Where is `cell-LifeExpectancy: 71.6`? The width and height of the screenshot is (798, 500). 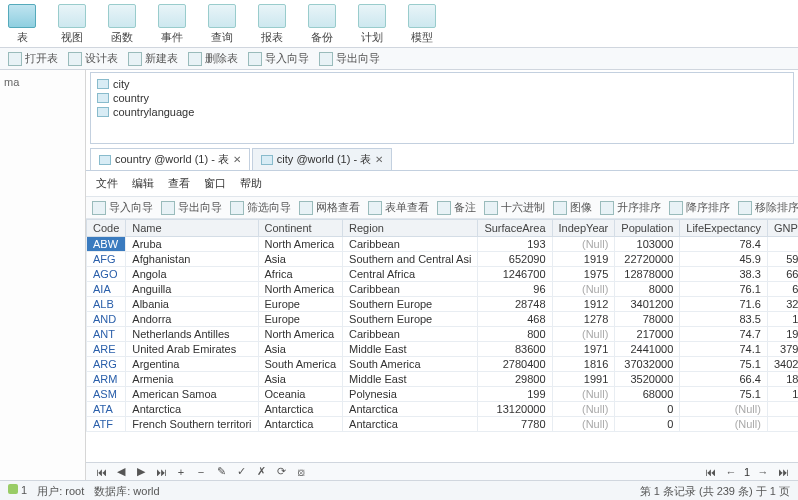 cell-LifeExpectancy: 71.6 is located at coordinates (724, 304).